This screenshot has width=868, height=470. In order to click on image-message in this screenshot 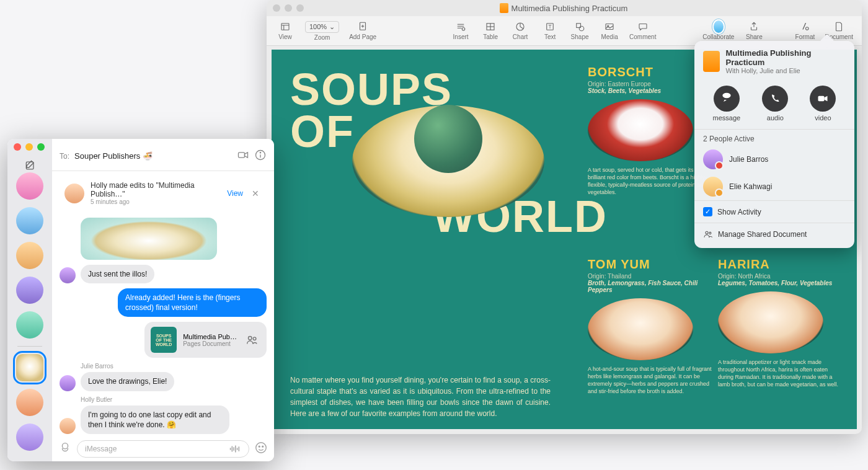, I will do `click(149, 239)`.